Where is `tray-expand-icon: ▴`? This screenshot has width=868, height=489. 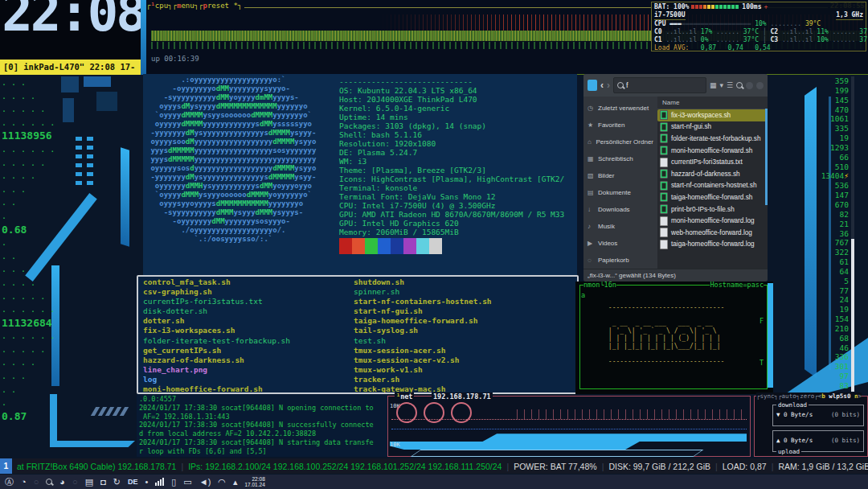 tray-expand-icon: ▴ is located at coordinates (235, 482).